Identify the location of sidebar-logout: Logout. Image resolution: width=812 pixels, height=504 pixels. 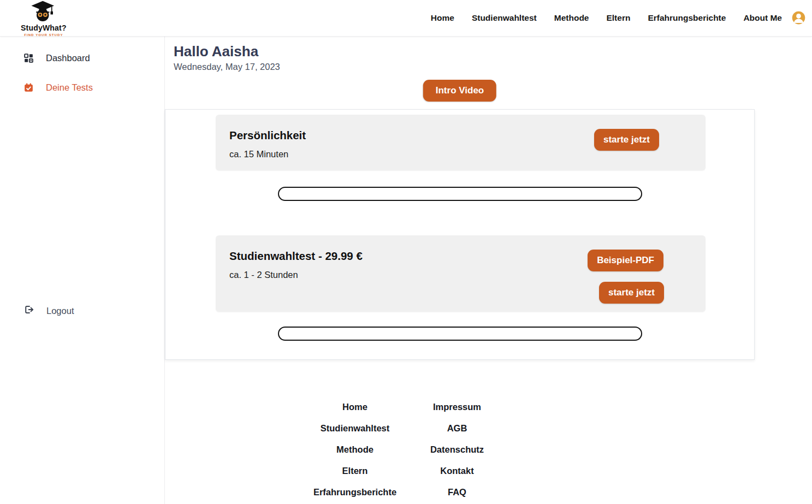
(37, 311).